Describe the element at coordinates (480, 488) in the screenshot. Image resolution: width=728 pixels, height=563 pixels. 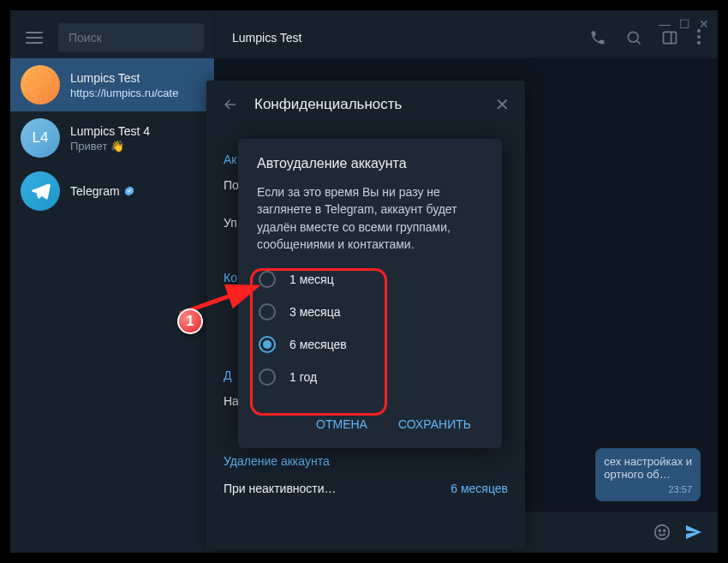
I see `setting-value: 6 месяцев` at that location.